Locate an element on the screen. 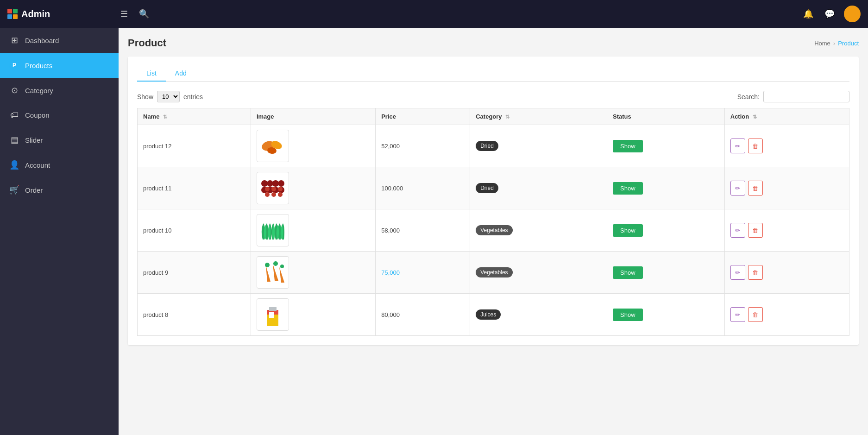  navbar-right: 🔔 💬 is located at coordinates (831, 14).